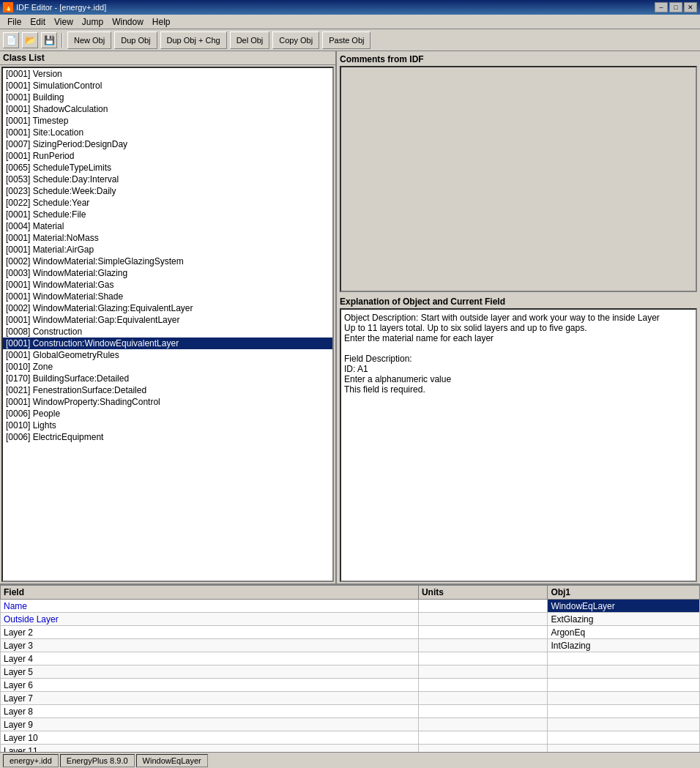  Describe the element at coordinates (350, 725) in the screenshot. I see `table-row: Layer 9` at that location.